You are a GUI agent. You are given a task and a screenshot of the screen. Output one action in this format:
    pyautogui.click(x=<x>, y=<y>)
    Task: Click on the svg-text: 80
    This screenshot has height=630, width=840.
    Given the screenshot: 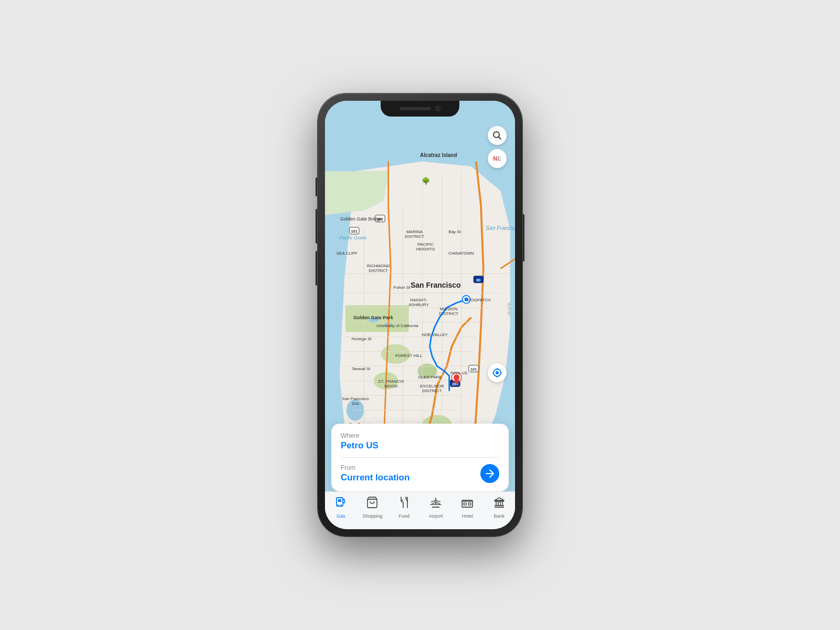 What is the action you would take?
    pyautogui.click(x=478, y=280)
    